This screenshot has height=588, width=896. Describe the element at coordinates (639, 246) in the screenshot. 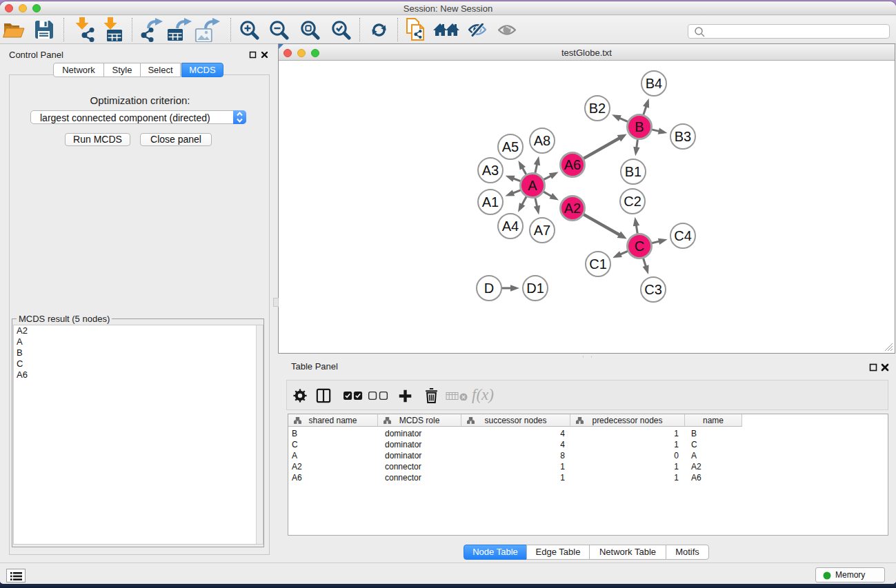

I see `svg-text: C` at that location.